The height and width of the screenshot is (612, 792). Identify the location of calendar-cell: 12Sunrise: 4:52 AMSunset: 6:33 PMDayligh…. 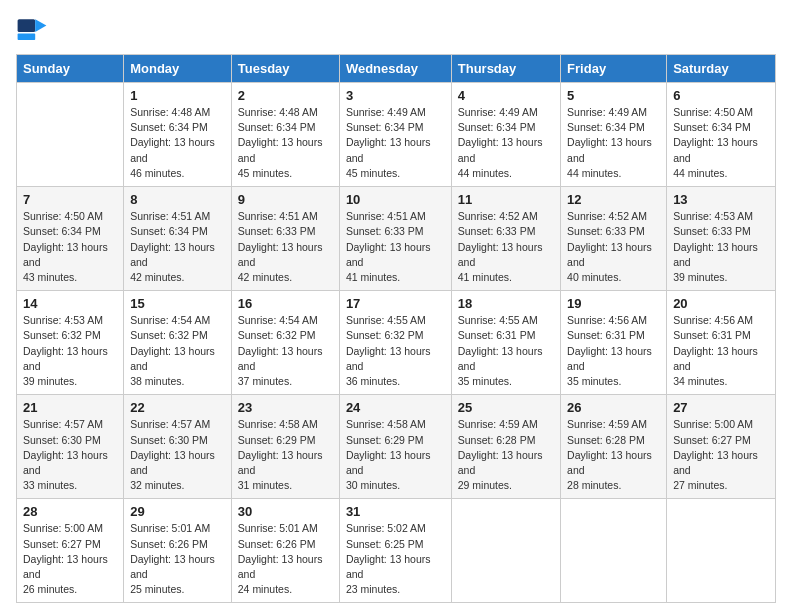
(614, 239).